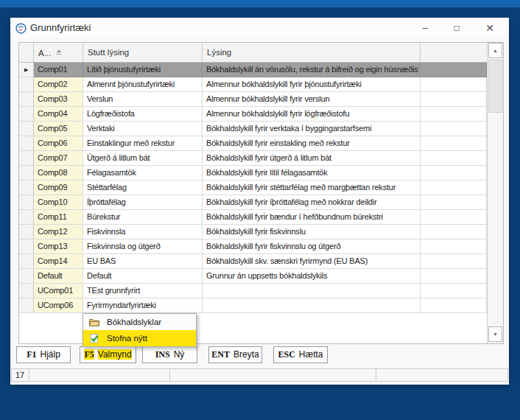  I want to click on cell-id: Comp07, so click(59, 158).